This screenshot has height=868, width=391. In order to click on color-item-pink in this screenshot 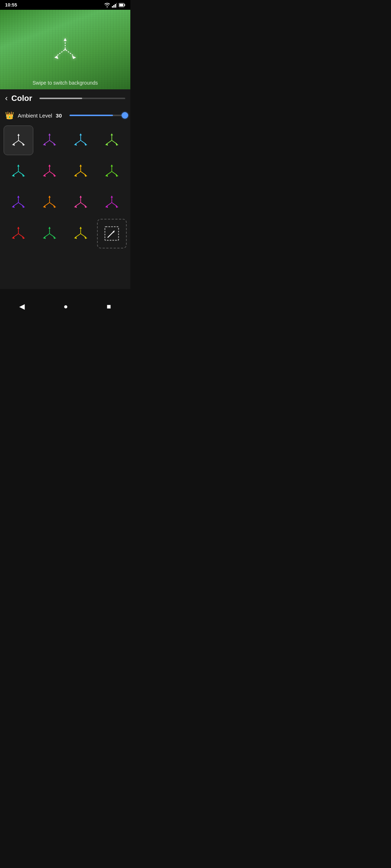, I will do `click(50, 171)`.